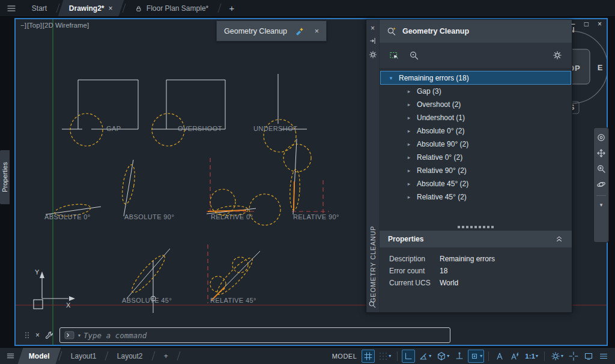 The height and width of the screenshot is (364, 615). Describe the element at coordinates (559, 239) in the screenshot. I see `collapse-section-icon` at that location.